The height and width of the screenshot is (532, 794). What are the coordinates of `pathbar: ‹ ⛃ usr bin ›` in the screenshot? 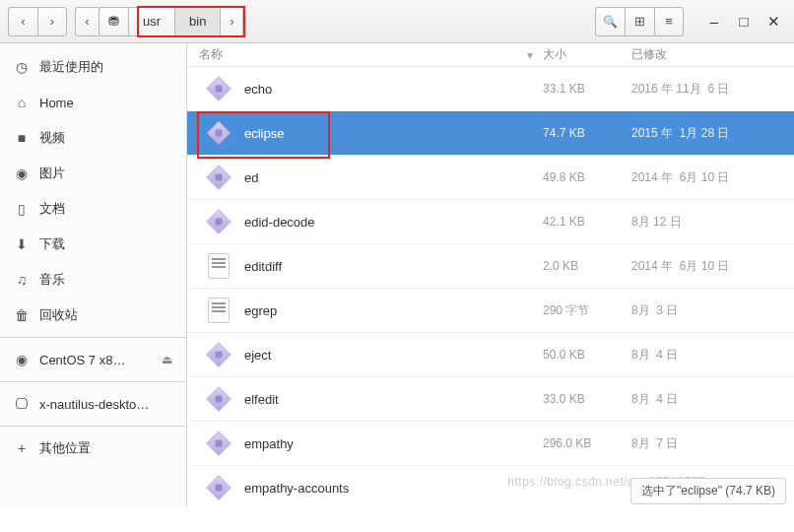 It's located at (160, 22).